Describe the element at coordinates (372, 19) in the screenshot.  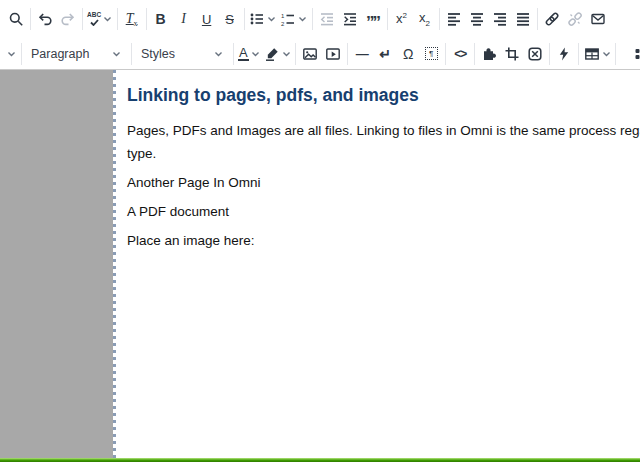
I see `blockquote-button: ””` at that location.